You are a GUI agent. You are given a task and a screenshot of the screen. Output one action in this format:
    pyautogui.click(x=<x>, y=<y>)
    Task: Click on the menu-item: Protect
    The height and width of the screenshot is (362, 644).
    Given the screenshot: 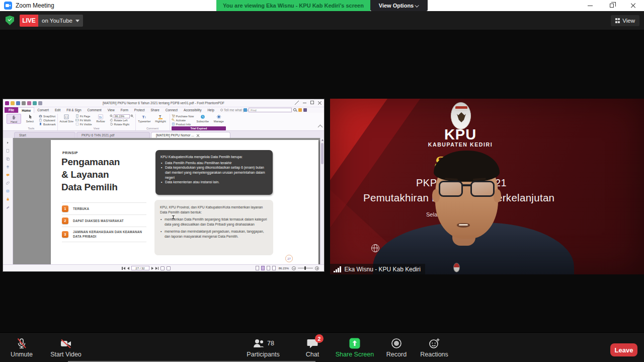 What is the action you would take?
    pyautogui.click(x=140, y=110)
    